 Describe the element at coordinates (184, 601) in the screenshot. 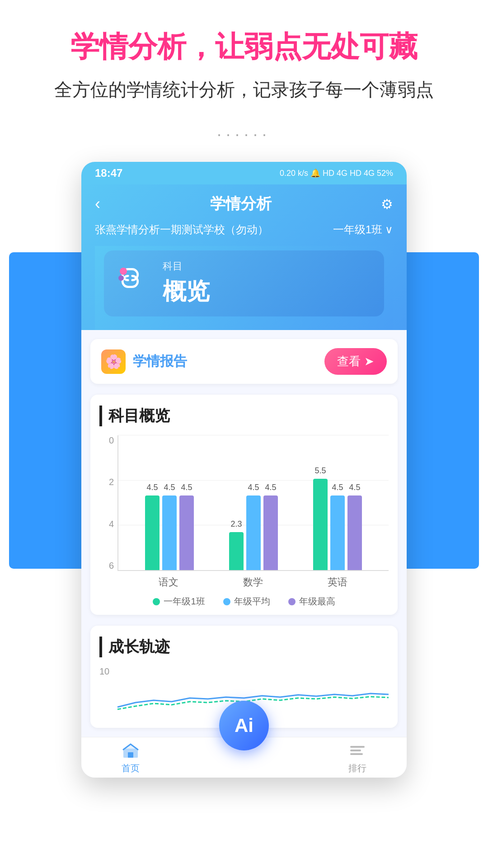

I see `legend-label-class: 一年级1班` at that location.